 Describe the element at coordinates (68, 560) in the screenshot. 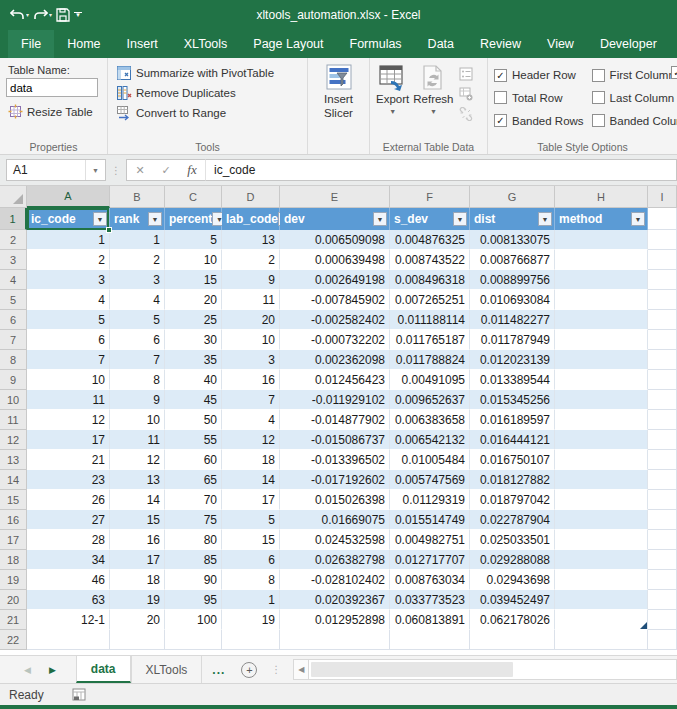

I see `grid-cell: 34` at that location.